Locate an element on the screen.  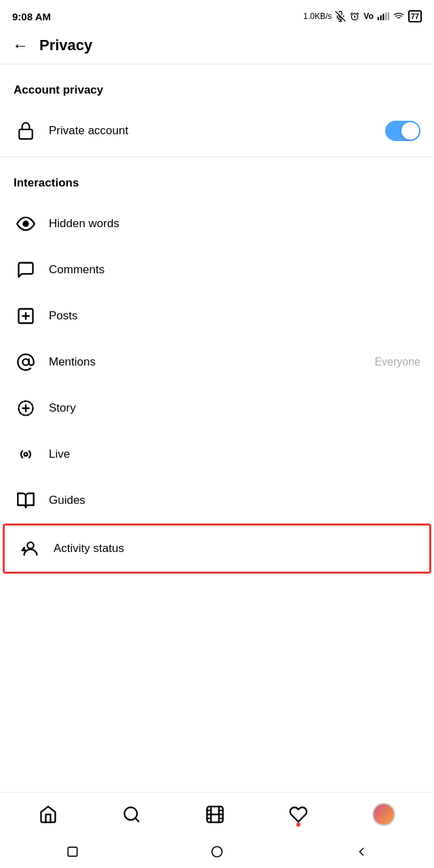
private-account-toggle is located at coordinates (403, 131).